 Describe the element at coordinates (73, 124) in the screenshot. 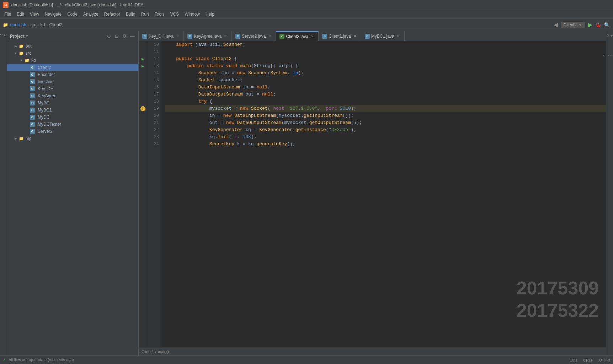

I see `tree-item-mydctester: C MyDCTester` at that location.